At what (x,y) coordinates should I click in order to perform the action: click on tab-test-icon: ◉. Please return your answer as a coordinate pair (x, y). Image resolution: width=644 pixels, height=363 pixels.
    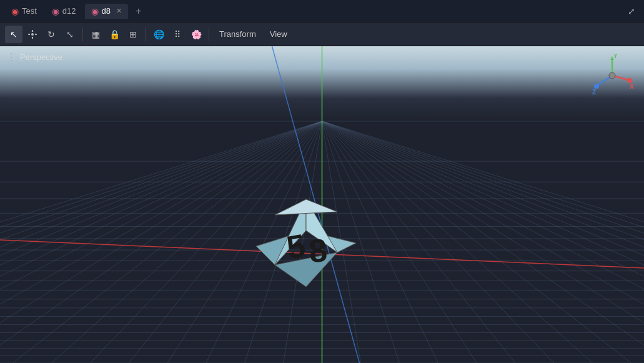
    Looking at the image, I should click on (15, 11).